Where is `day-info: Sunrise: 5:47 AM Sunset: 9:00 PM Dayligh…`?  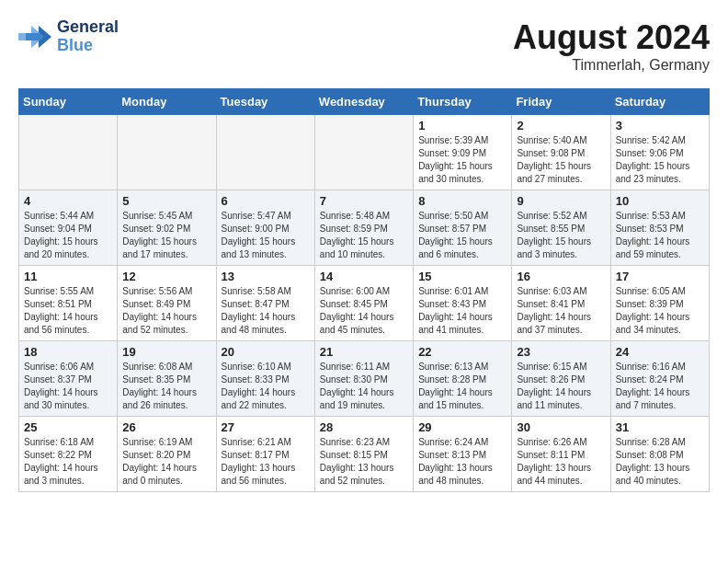
day-info: Sunrise: 5:47 AM Sunset: 9:00 PM Dayligh… is located at coordinates (266, 236).